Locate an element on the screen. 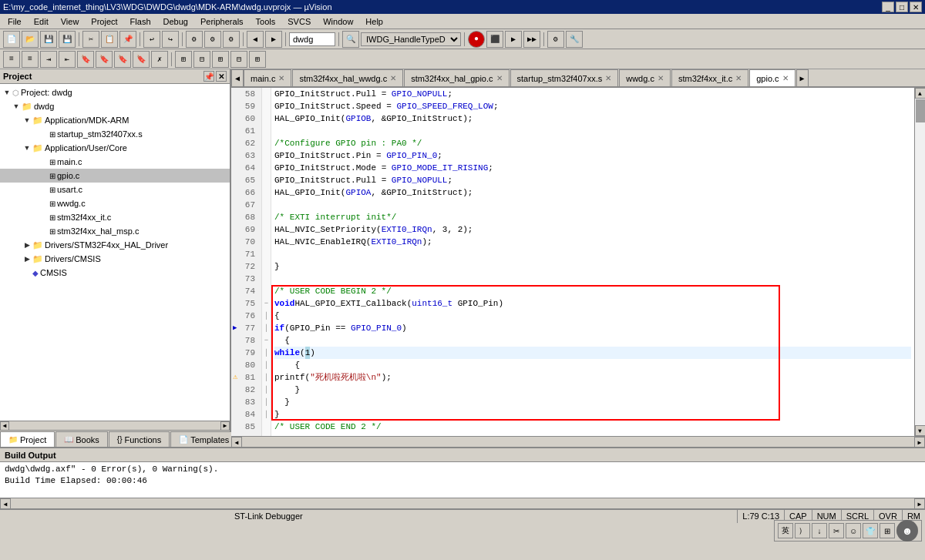  left-hscroll-right: ▶ is located at coordinates (225, 426).